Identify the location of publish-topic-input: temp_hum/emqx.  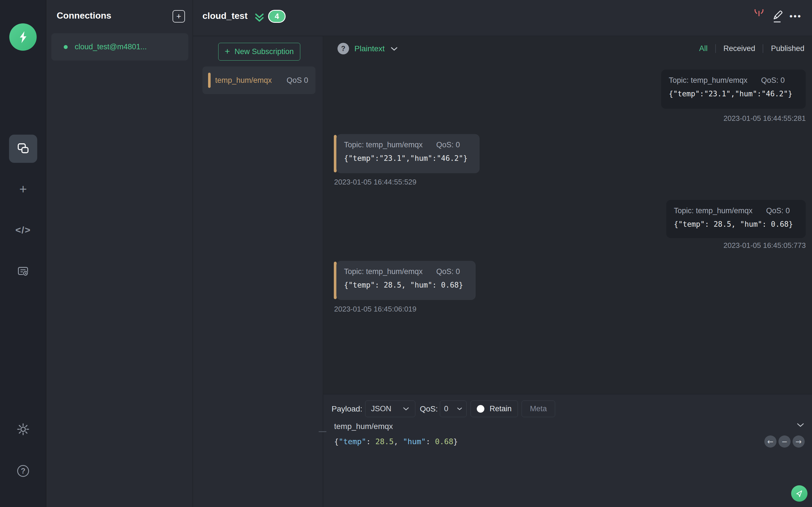
(364, 427).